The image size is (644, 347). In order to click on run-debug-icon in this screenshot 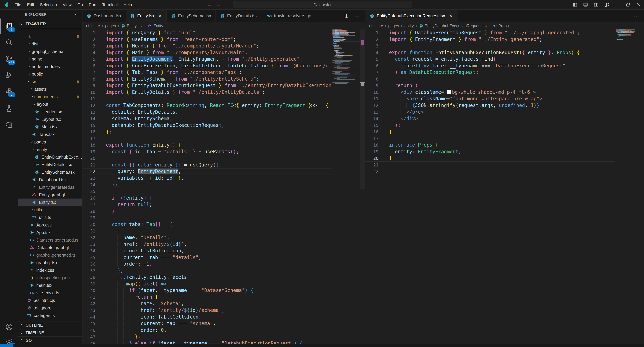, I will do `click(9, 75)`.